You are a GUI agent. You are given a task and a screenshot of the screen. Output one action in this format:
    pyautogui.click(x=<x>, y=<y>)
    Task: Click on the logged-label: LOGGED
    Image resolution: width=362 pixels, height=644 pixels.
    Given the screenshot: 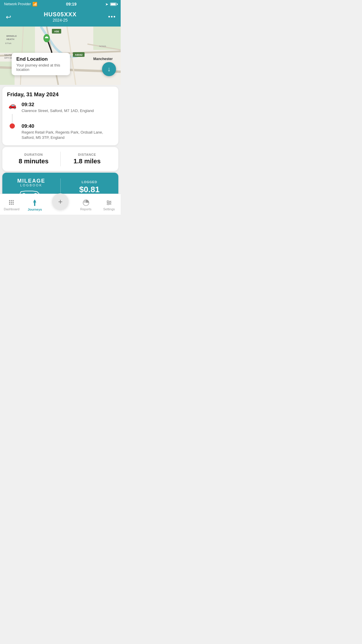 What is the action you would take?
    pyautogui.click(x=90, y=182)
    